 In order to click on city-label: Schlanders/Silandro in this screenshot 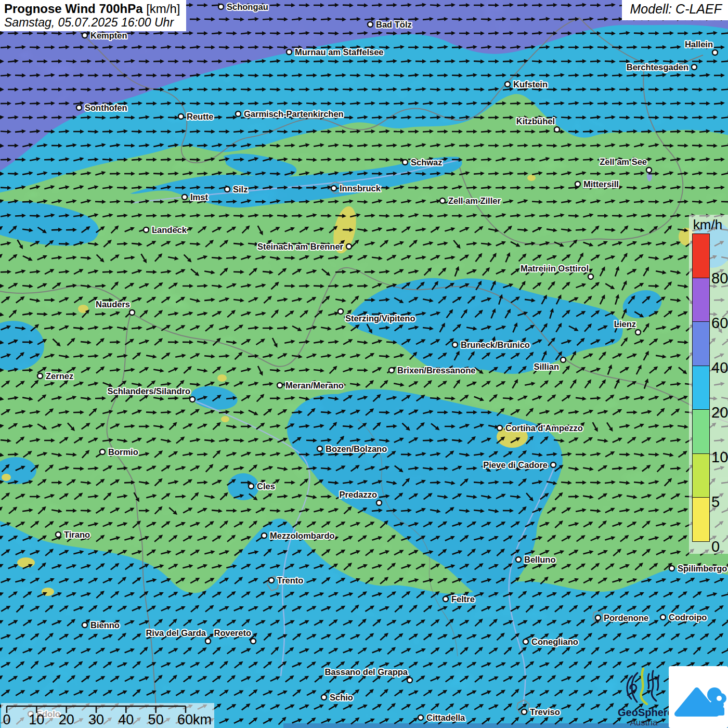, I will do `click(149, 391)`.